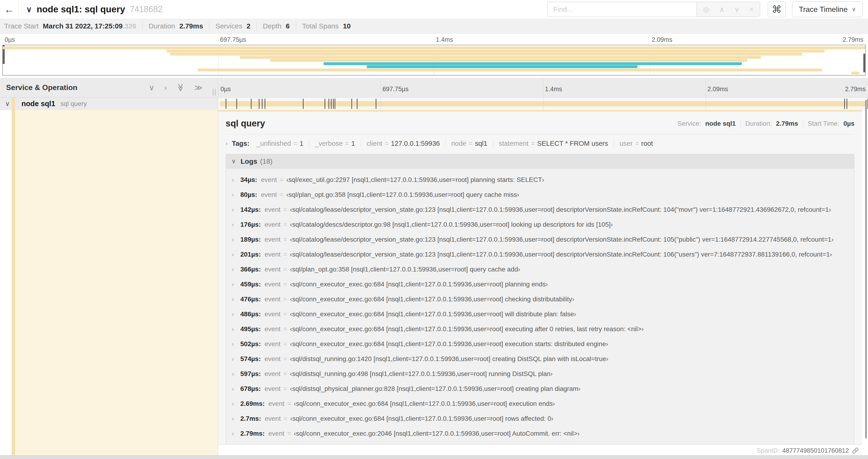  Describe the element at coordinates (540, 209) in the screenshot. I see `log-entry: › 142µs: event = ‹sql/catalog/lease/desc…` at that location.